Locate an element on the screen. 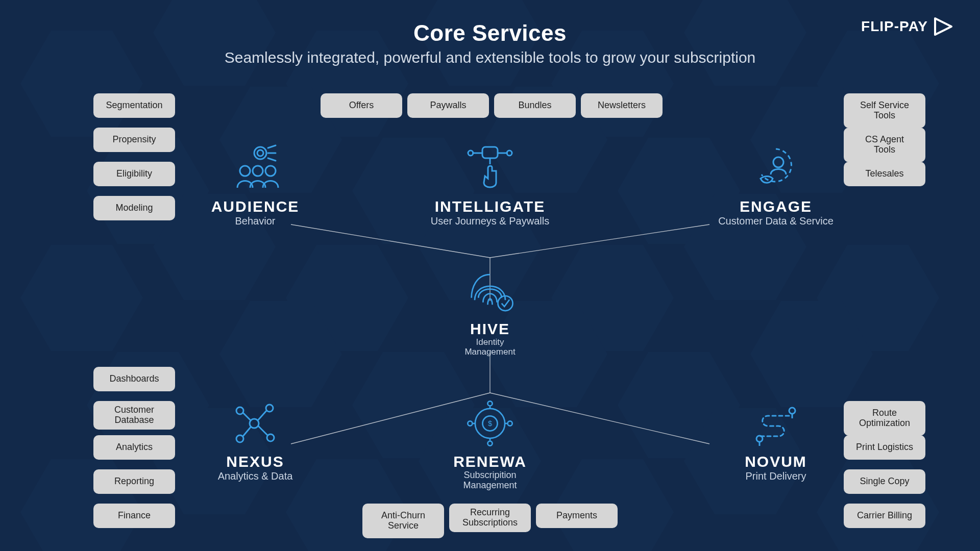  touch-icon is located at coordinates (490, 168).